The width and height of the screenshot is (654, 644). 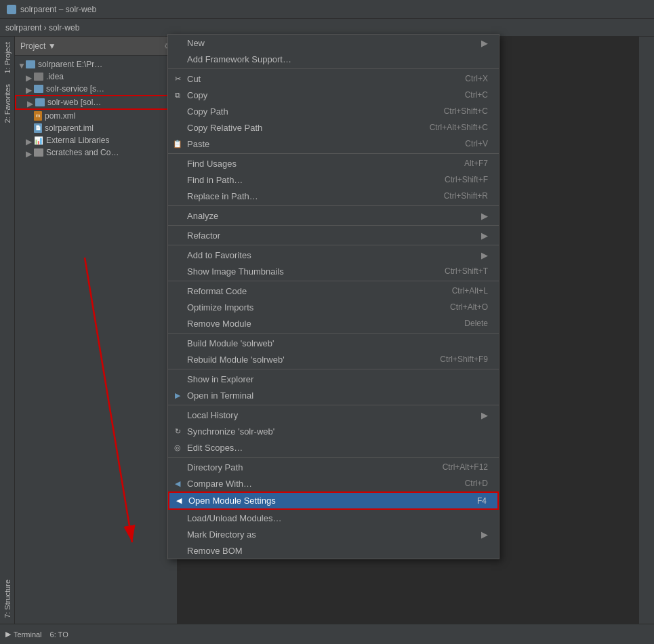 What do you see at coordinates (333, 415) in the screenshot?
I see `menu-item-local-history: Local History ▶` at bounding box center [333, 415].